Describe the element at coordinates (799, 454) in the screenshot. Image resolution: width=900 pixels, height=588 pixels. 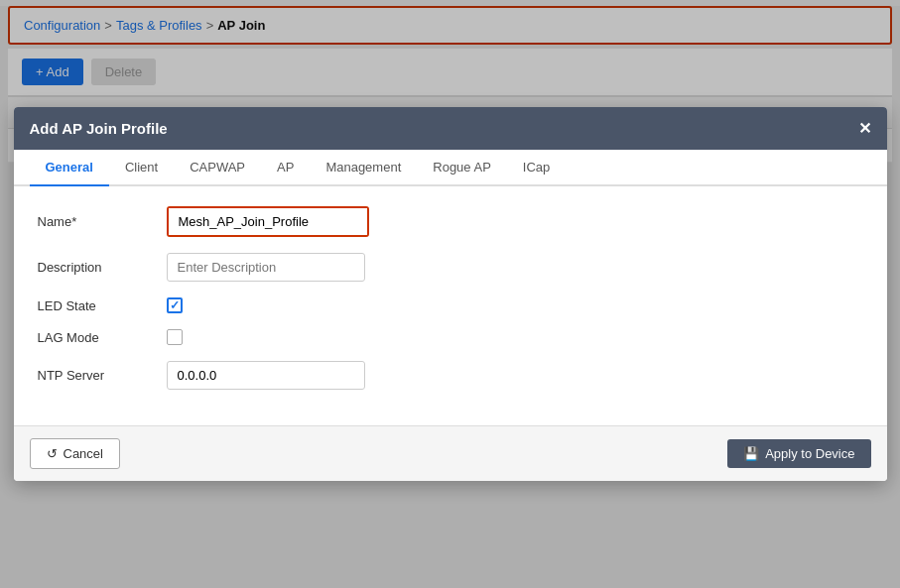
I see `apply-to-device-button: 💾 Apply to Device` at that location.